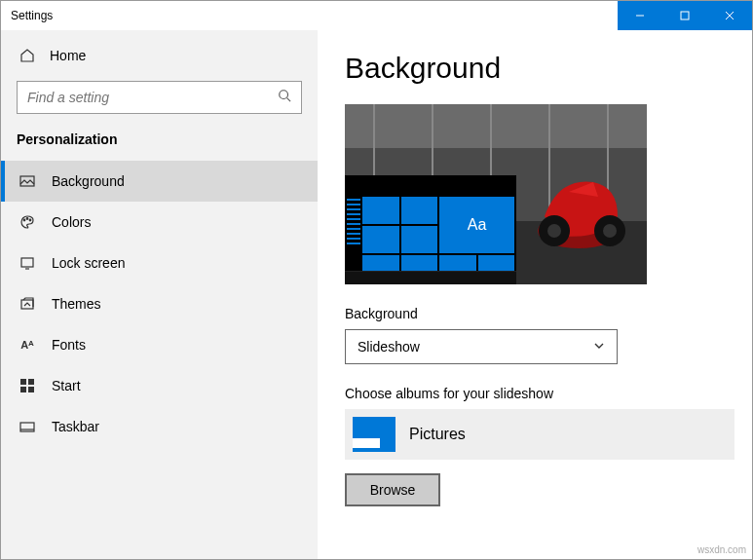 The image size is (753, 560). Describe the element at coordinates (88, 263) in the screenshot. I see `sidebar-item-label: Lock screen` at that location.